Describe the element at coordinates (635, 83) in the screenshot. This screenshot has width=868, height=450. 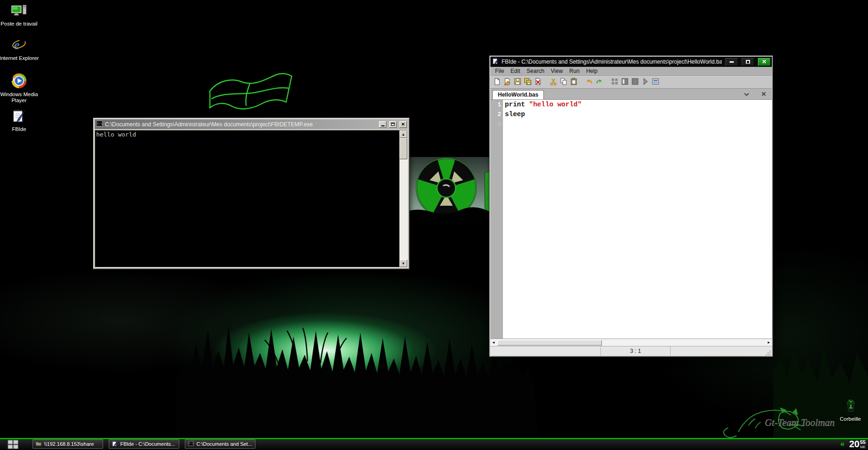
I see `window-solid-icon` at that location.